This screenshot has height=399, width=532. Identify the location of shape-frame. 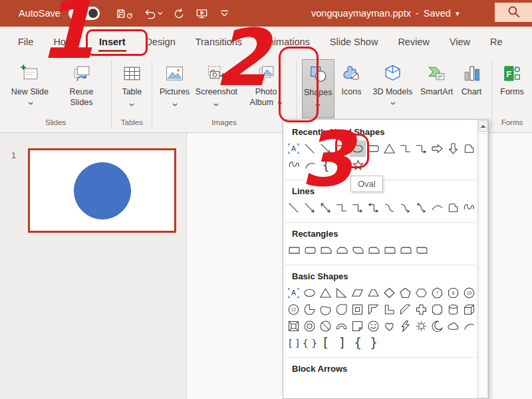
(358, 310).